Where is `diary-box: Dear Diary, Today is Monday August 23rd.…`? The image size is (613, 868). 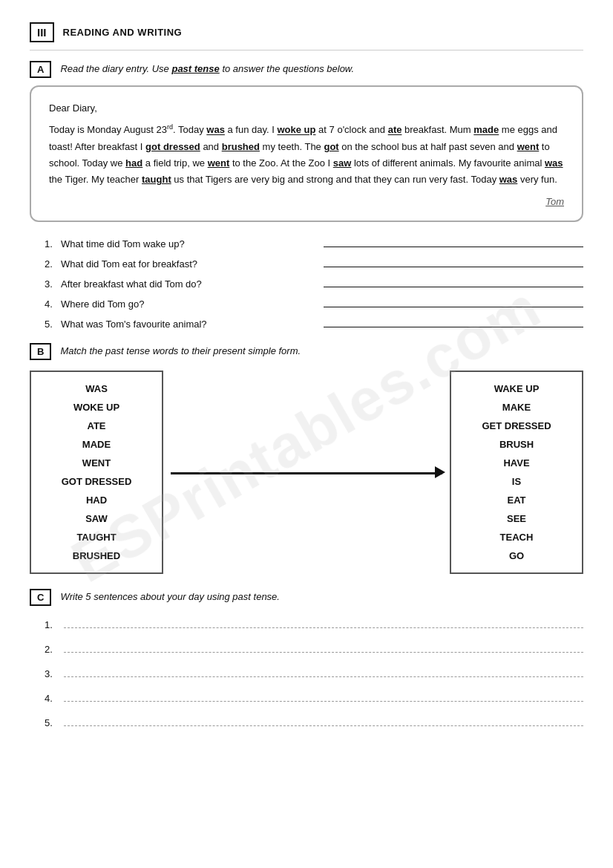 diary-box: Dear Diary, Today is Monday August 23rd.… is located at coordinates (306, 154).